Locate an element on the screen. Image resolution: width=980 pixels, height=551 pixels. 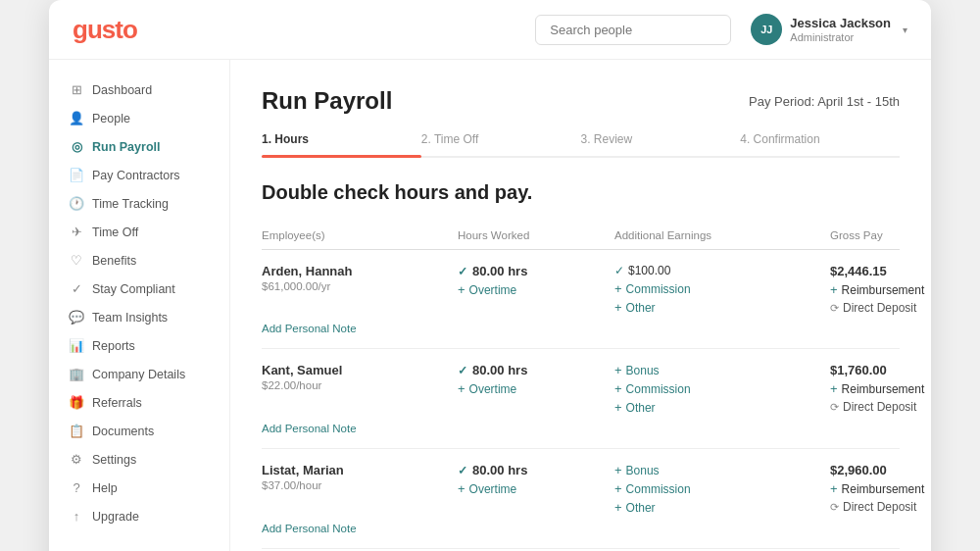
gross-amount: $1,760.00 is located at coordinates (880, 371).